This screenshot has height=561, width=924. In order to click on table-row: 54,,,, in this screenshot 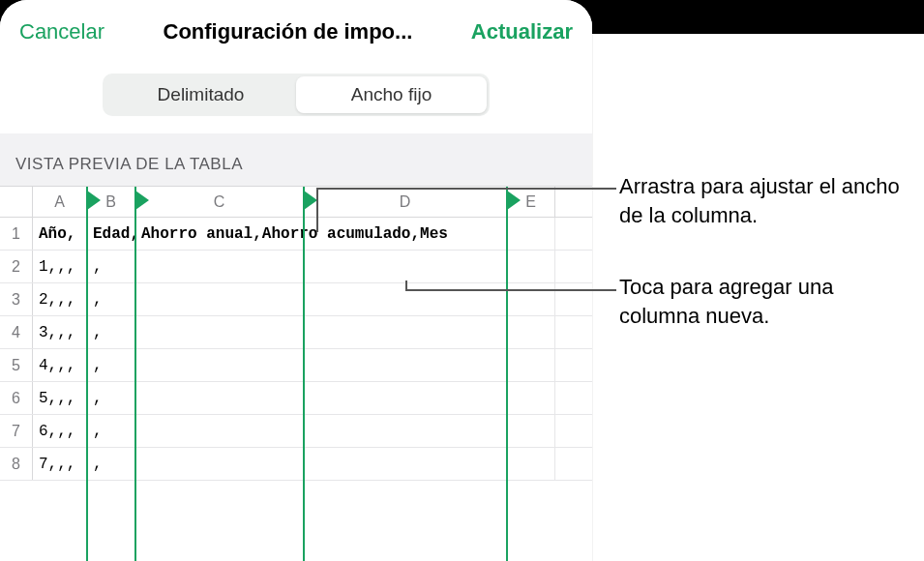, I will do `click(296, 366)`.